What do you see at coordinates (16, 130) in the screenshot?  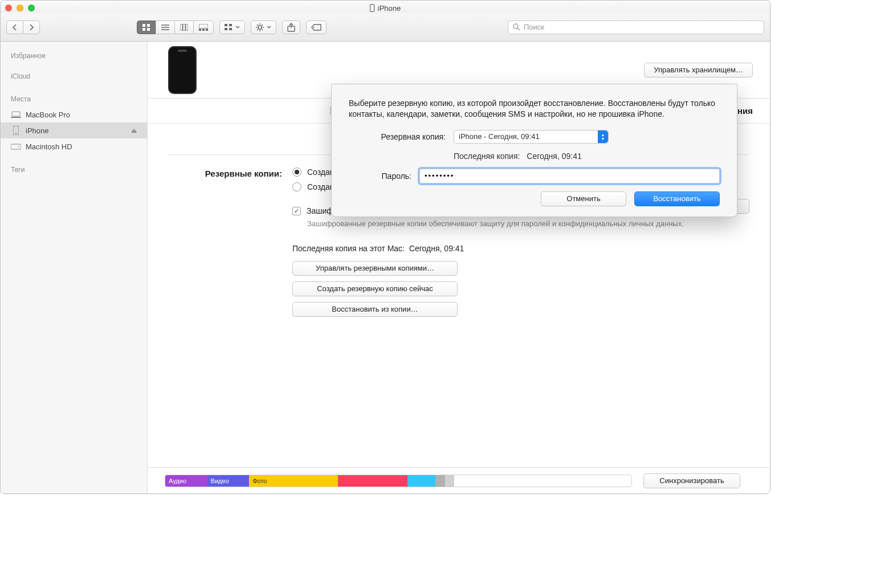 I see `phone-icon` at bounding box center [16, 130].